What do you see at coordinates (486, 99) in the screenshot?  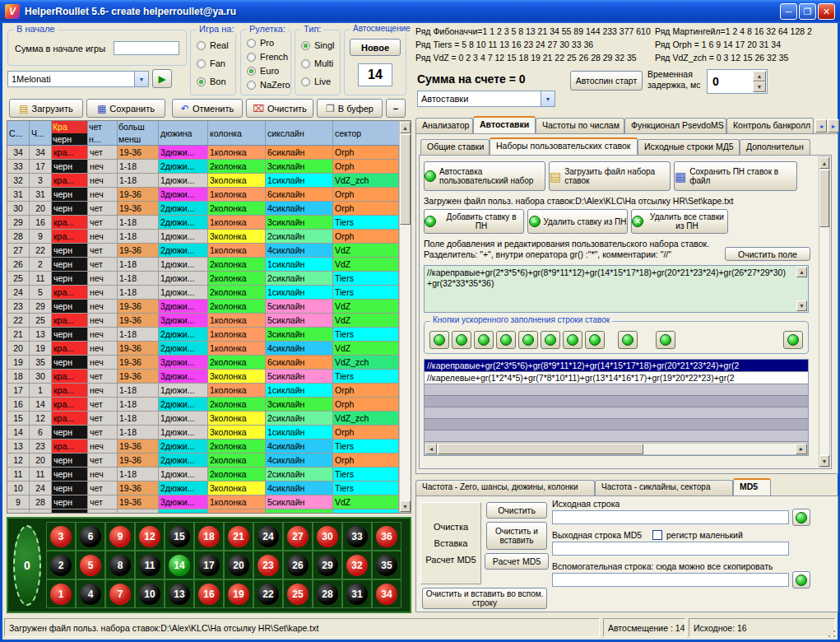 I see `autobets-combo: Автоставки ▼` at bounding box center [486, 99].